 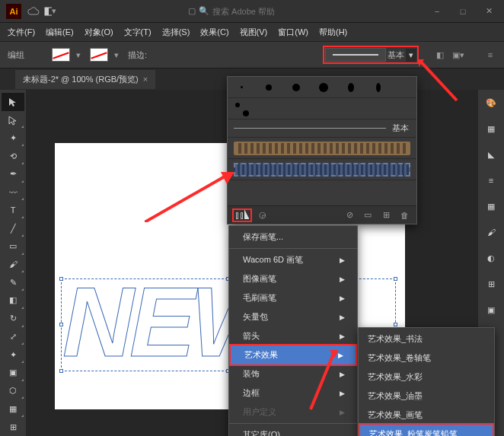 What do you see at coordinates (293, 431) in the screenshot?
I see `menu-other-library: 其它库(O)...` at bounding box center [293, 431].